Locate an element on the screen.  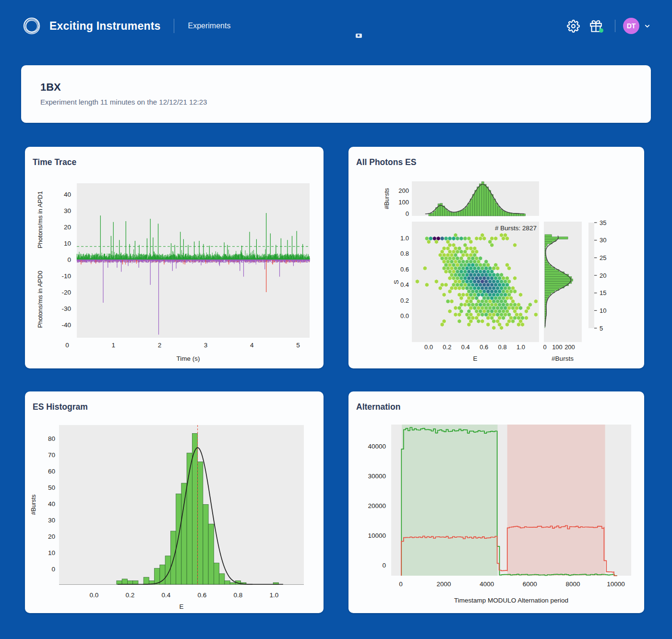
header-divider is located at coordinates (174, 26).